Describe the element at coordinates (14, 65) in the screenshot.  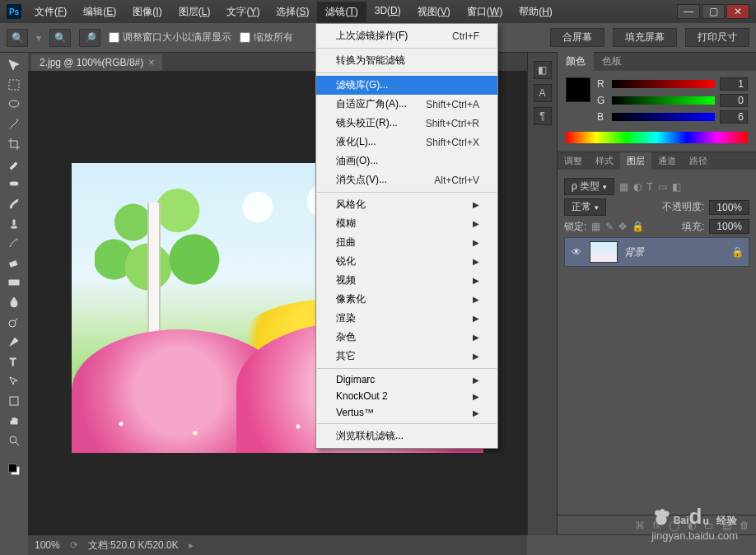
I see `move-tool` at that location.